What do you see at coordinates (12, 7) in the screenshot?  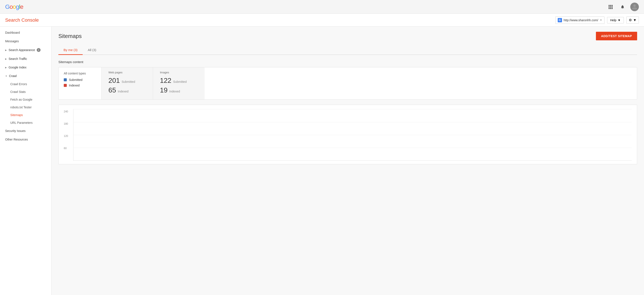 I see `logo-letter-o1: o` at bounding box center [12, 7].